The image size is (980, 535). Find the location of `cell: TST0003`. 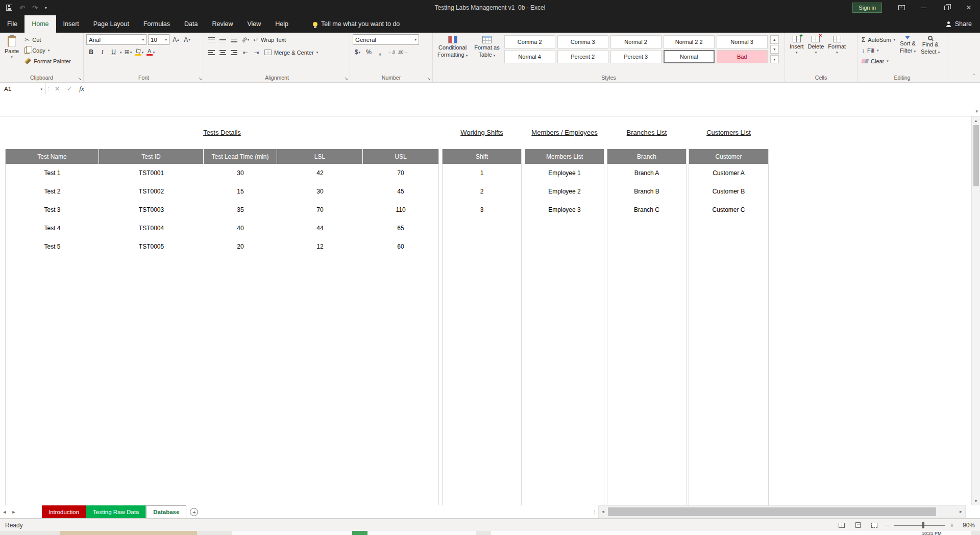

cell: TST0003 is located at coordinates (151, 210).